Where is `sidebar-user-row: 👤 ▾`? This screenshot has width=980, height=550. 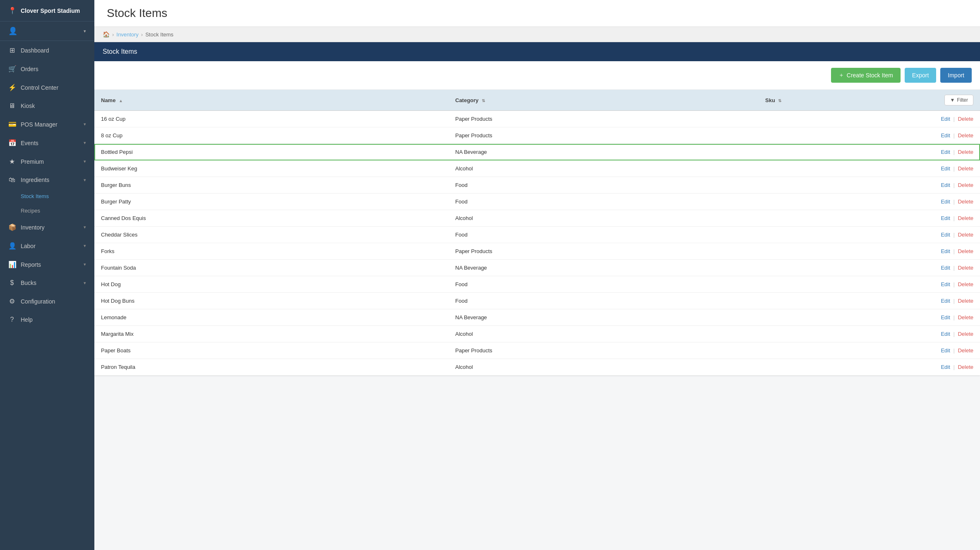
sidebar-user-row: 👤 ▾ is located at coordinates (47, 31).